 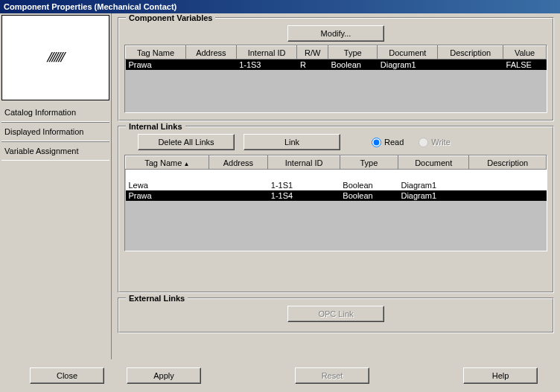 I want to click on delete-all-links-button: Delete All Links, so click(x=186, y=142).